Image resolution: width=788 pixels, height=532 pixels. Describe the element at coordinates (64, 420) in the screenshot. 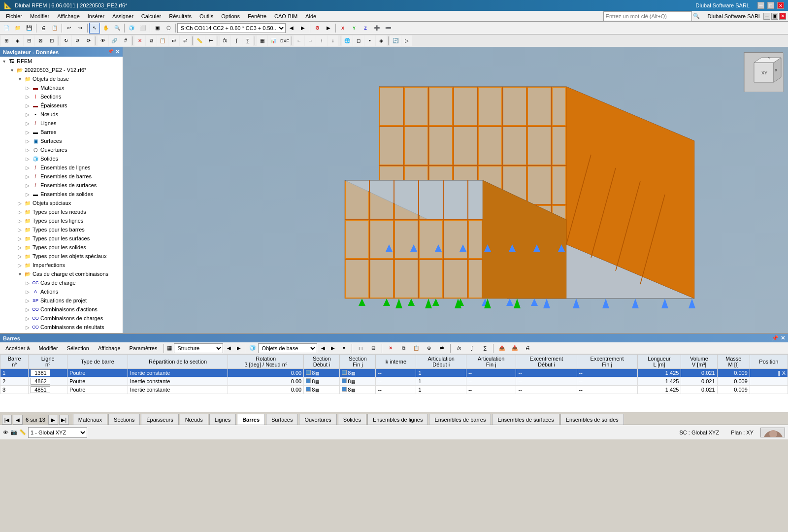

I see `last-page-btn: ▶|` at that location.